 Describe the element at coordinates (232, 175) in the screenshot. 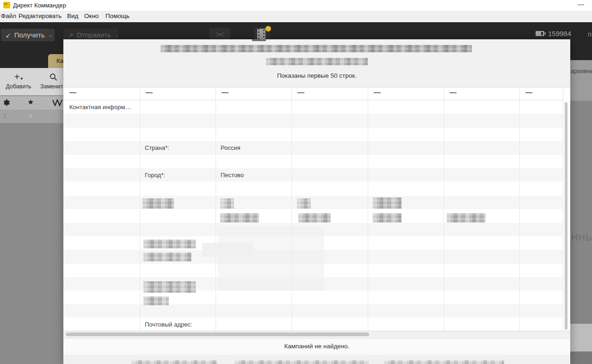

I see `cell-city-value: Пестово` at that location.